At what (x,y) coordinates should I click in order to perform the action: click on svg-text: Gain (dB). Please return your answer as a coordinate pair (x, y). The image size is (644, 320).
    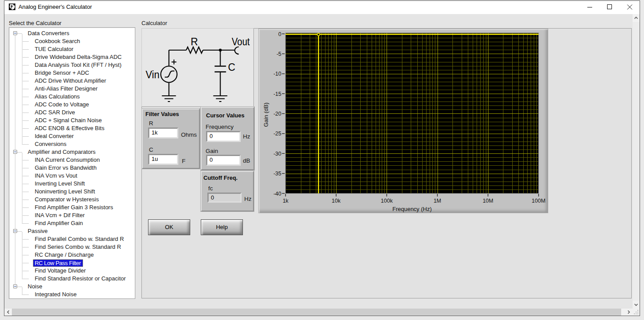
    Looking at the image, I should click on (266, 115).